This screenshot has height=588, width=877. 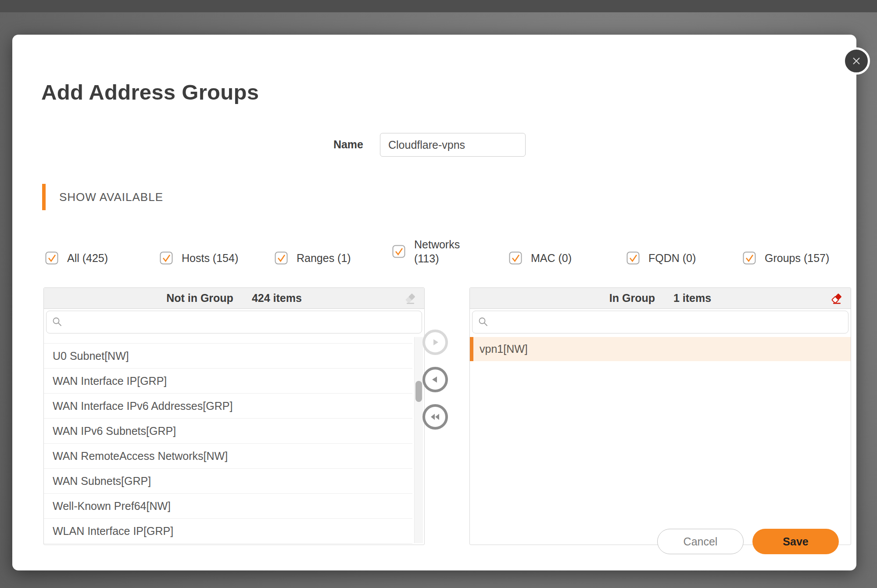 I want to click on section-accent-bar, so click(x=44, y=197).